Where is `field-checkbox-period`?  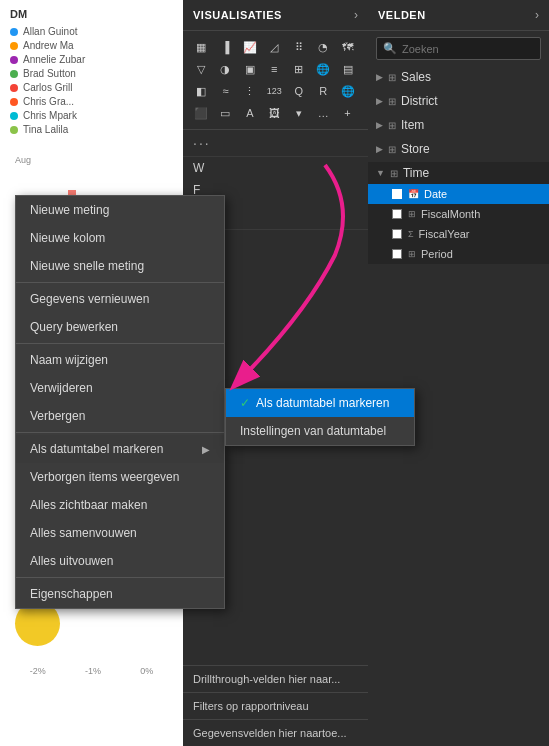 field-checkbox-period is located at coordinates (397, 254).